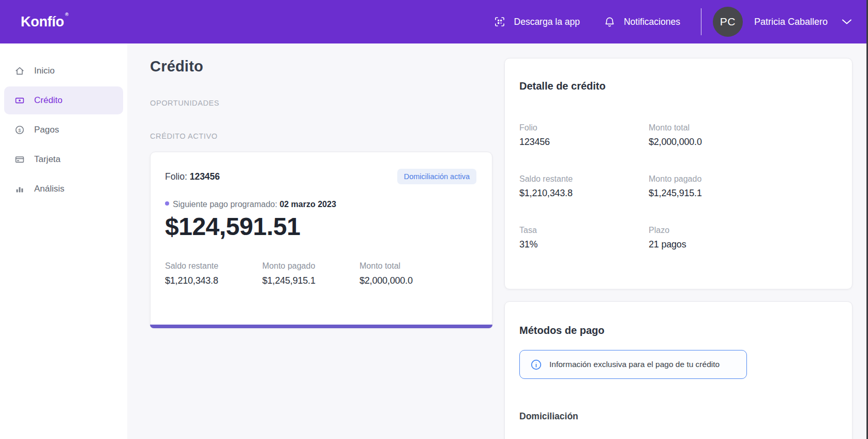 The height and width of the screenshot is (439, 868). What do you see at coordinates (536, 364) in the screenshot?
I see `info-icon` at bounding box center [536, 364].